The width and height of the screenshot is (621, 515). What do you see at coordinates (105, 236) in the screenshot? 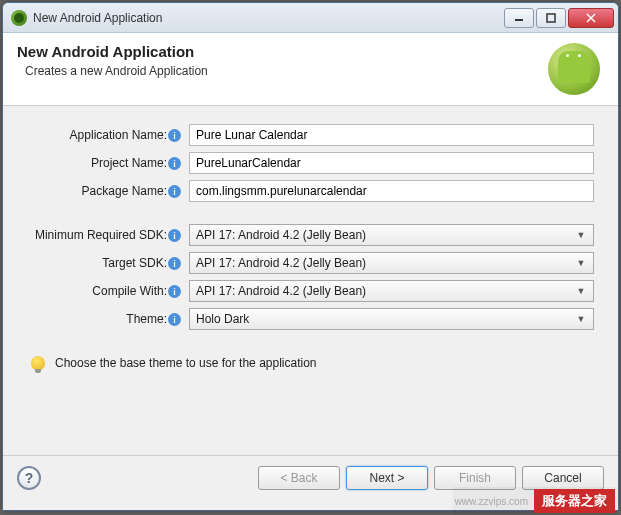
I see `label-min-sdk: Minimum Required SDK:i` at bounding box center [105, 236].